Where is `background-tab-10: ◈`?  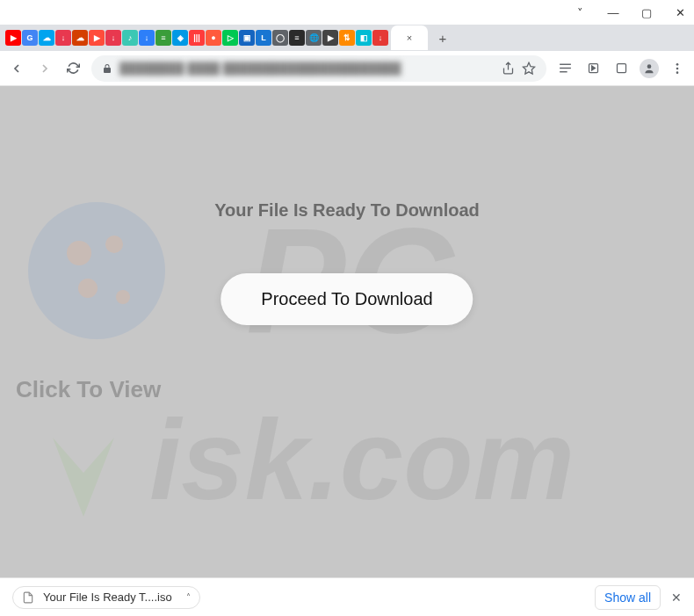 background-tab-10: ◈ is located at coordinates (180, 38).